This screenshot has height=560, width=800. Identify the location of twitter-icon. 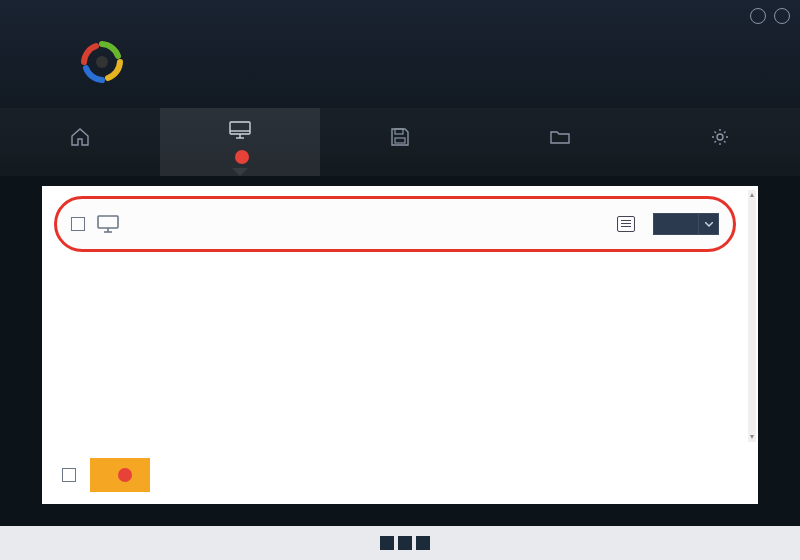
(405, 543).